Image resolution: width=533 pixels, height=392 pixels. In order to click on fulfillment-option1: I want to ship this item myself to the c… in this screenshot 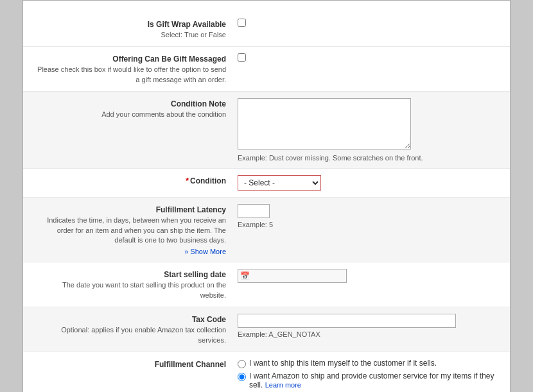, I will do `click(367, 363)`.